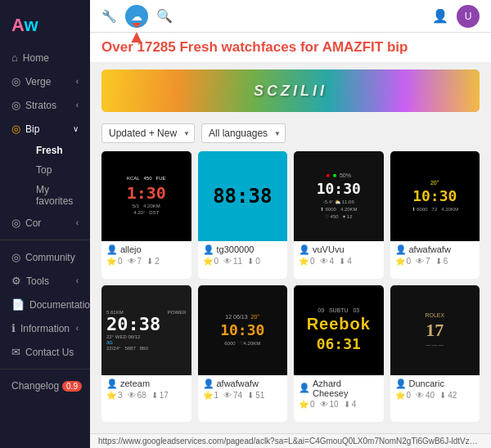  Describe the element at coordinates (339, 201) in the screenshot. I see `wf-date: -5.4° ⛅ 11:06` at that location.